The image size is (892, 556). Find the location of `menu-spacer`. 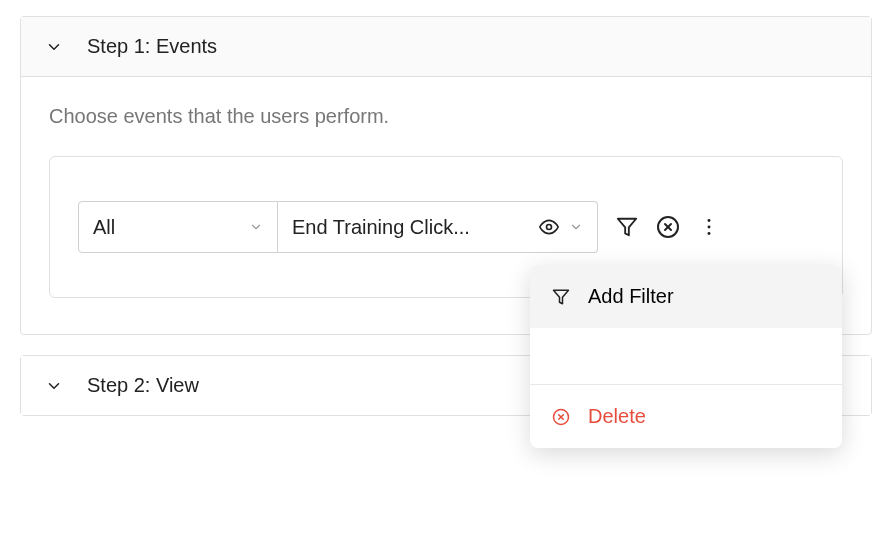

menu-spacer is located at coordinates (686, 356).